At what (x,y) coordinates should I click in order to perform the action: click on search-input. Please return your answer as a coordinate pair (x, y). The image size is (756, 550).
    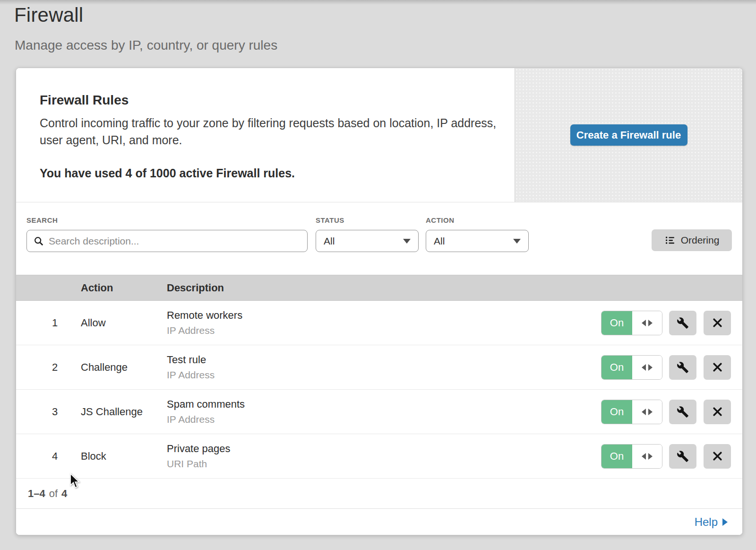
    Looking at the image, I should click on (175, 241).